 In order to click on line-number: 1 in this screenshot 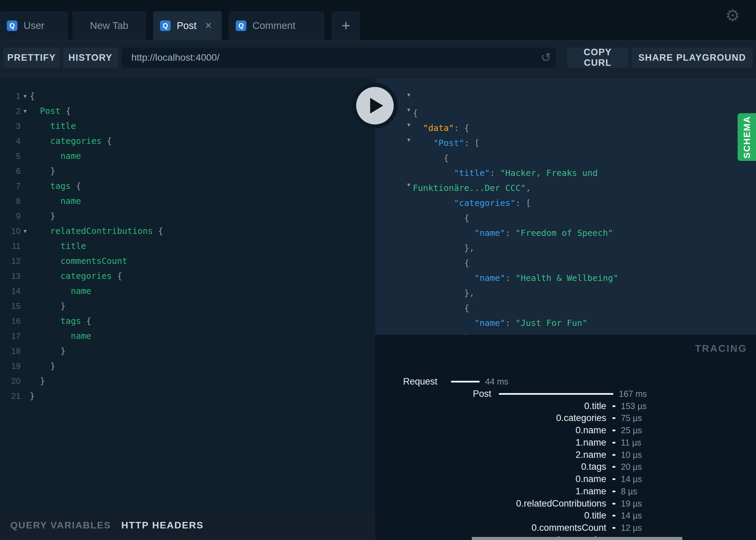, I will do `click(10, 96)`.